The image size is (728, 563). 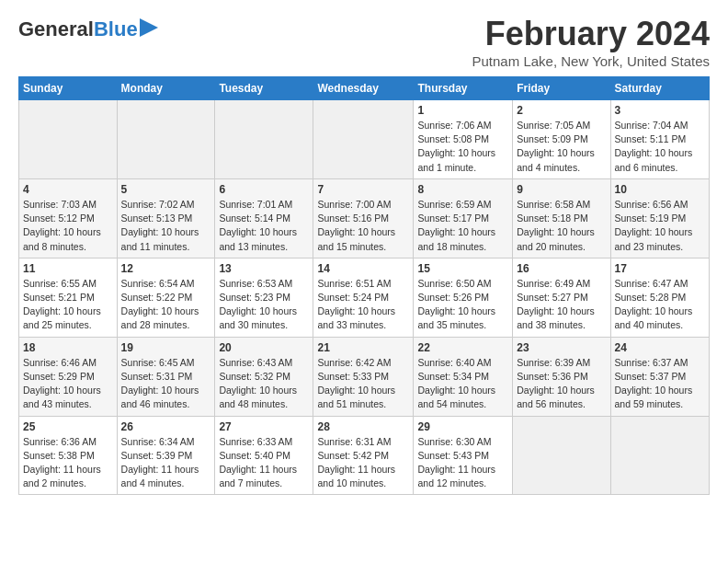 What do you see at coordinates (364, 88) in the screenshot?
I see `col-header-wednesday: Wednesday` at bounding box center [364, 88].